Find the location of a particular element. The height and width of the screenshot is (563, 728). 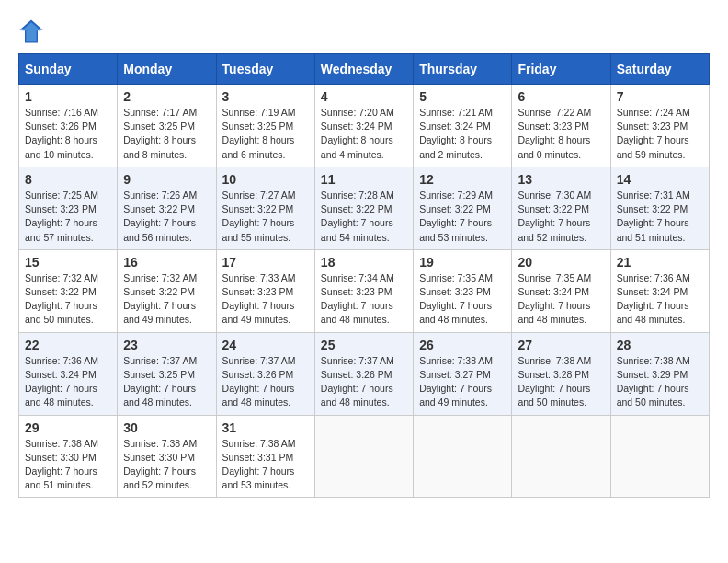

day-info: Sunrise: 7:31 AMSunset: 3:22 PMDaylight:… is located at coordinates (660, 217).